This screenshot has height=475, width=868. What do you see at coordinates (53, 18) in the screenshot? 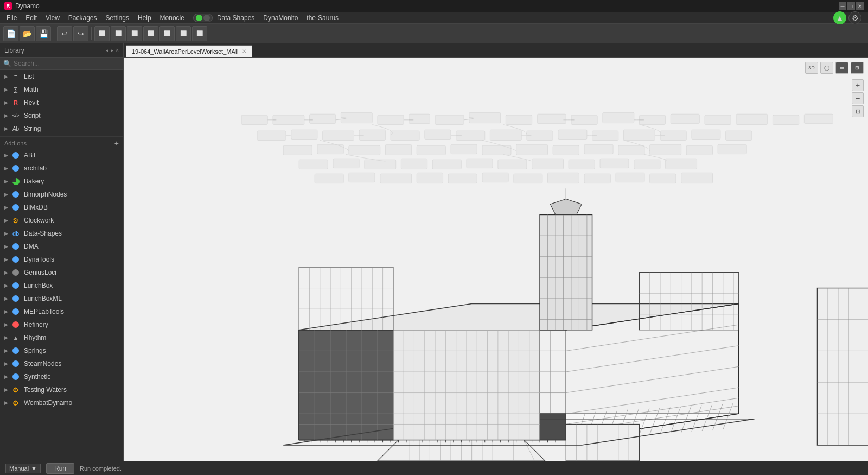
I see `menu-view: View` at bounding box center [53, 18].